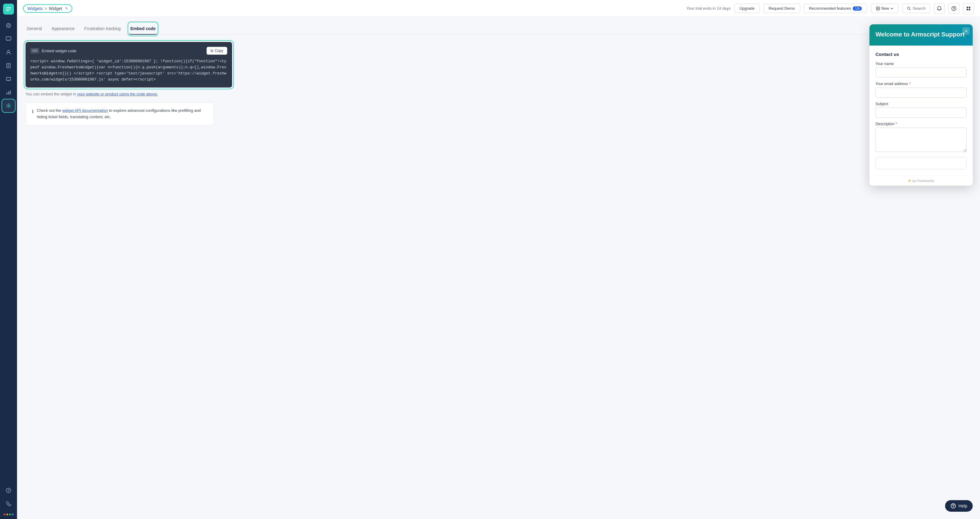  I want to click on help-floating-icon, so click(953, 506).